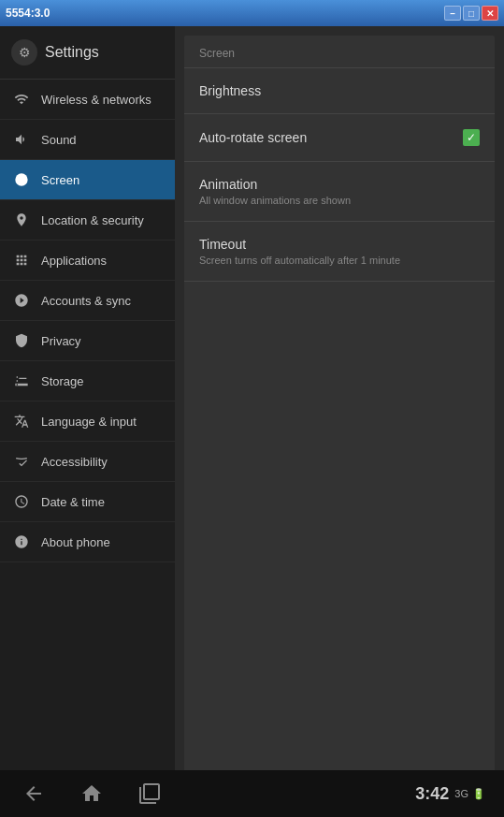 The image size is (504, 817). I want to click on battery-icon: 🔋, so click(479, 794).